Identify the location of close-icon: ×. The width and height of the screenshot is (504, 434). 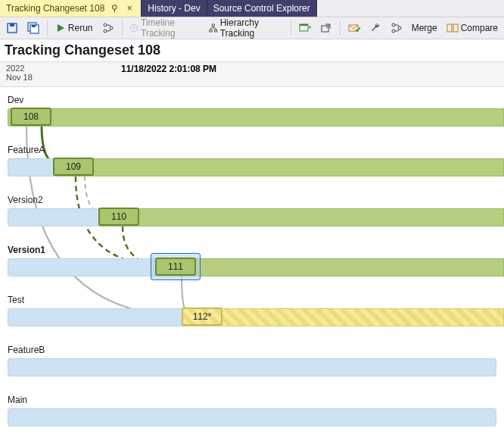
(129, 8).